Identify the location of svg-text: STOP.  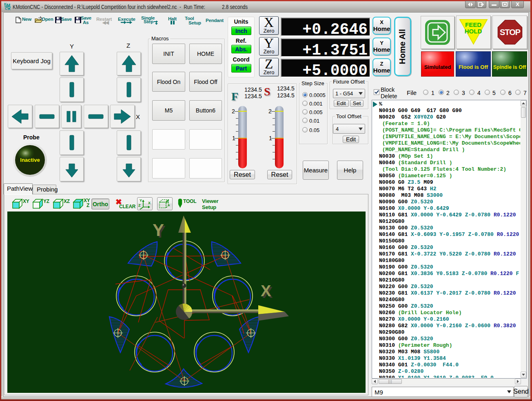
(510, 32).